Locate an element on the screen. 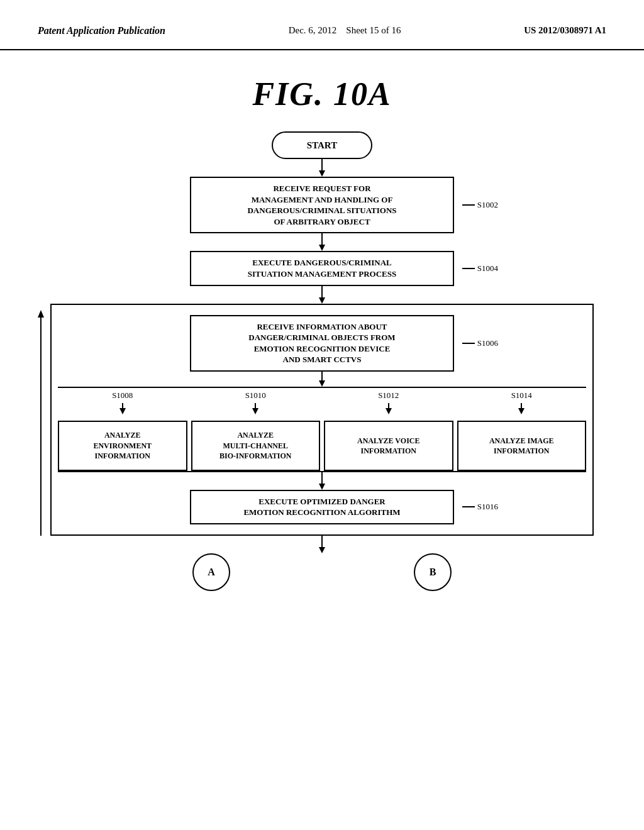 Image resolution: width=644 pixels, height=830 pixels. s1016-box: EXECUTE OPTIMIZED DANGER EMOTION RECOGNI… is located at coordinates (322, 507).